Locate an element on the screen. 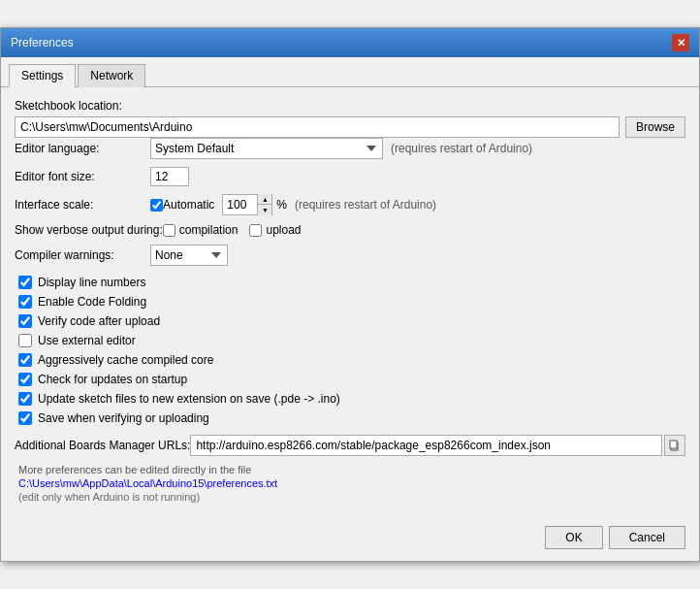 The width and height of the screenshot is (700, 589). checkbox-enable-code-folding: Enable Code Folding is located at coordinates (350, 302).